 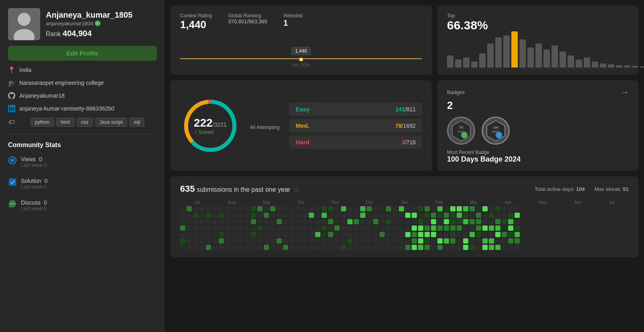 I want to click on heatmap-title: 635 submissions in the past one year ⓘ, so click(x=240, y=189).